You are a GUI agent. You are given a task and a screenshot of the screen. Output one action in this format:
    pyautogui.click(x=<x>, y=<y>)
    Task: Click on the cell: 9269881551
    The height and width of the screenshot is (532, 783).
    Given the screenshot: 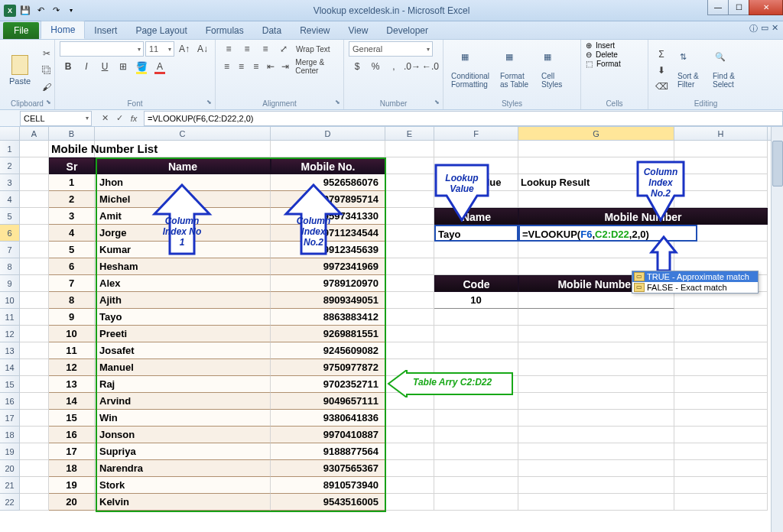 What is the action you would take?
    pyautogui.click(x=328, y=334)
    